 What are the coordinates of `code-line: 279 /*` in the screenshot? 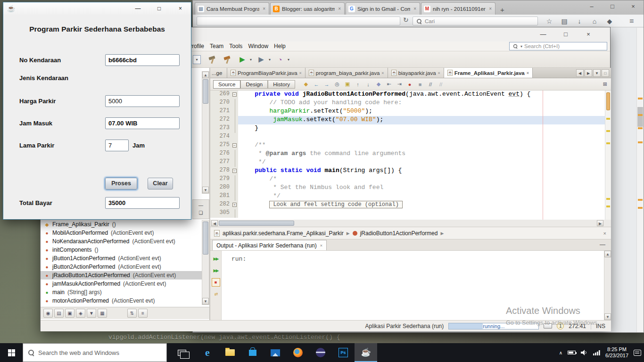 It's located at (411, 180).